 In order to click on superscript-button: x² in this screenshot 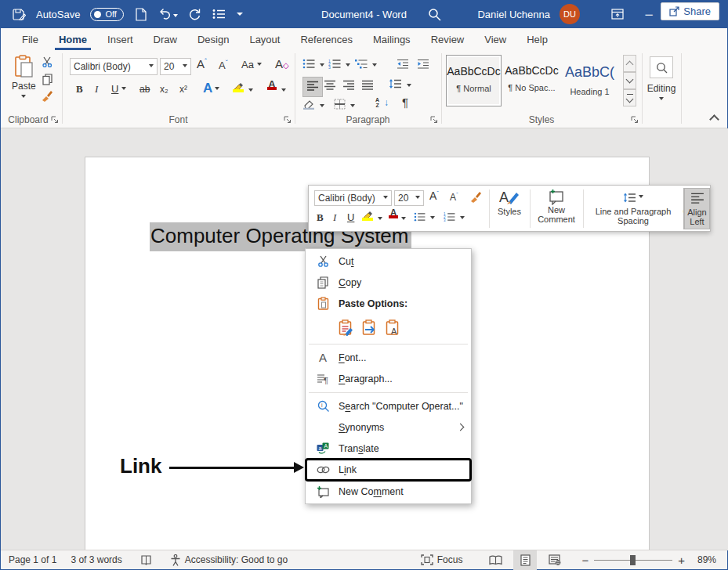, I will do `click(183, 89)`.